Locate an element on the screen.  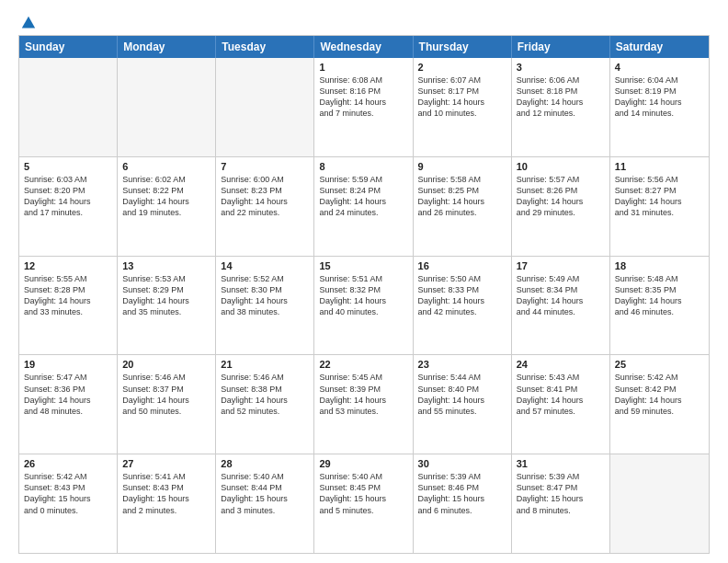
header is located at coordinates (364, 21).